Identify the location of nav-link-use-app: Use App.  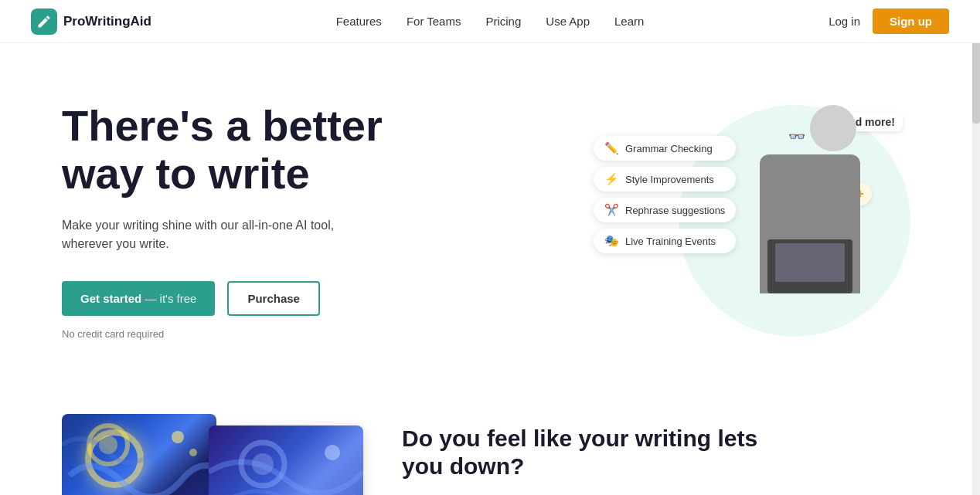
(567, 22).